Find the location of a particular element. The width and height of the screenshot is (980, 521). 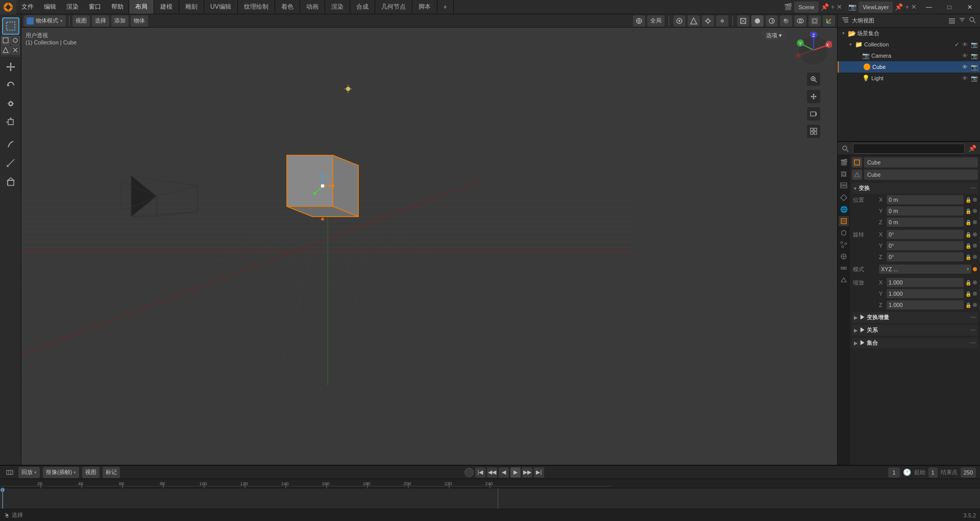

transform-tool is located at coordinates (11, 122).